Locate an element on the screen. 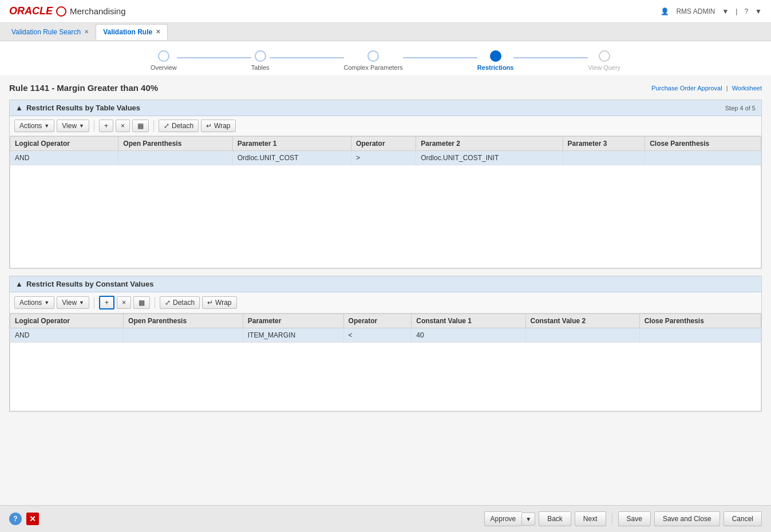 Image resolution: width=771 pixels, height=532 pixels. constant-values-toolbar: Actions ▼ View ▼ + × ▦ ⤢ Detach is located at coordinates (386, 303).